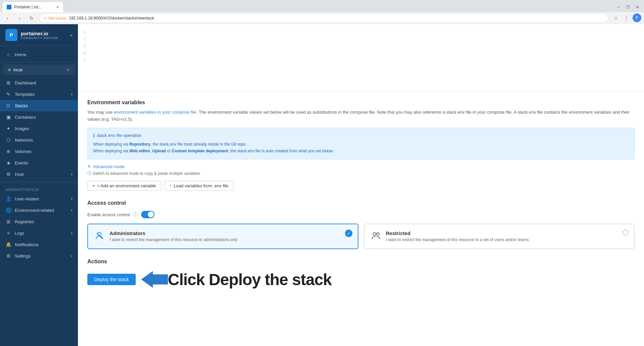 This screenshot has width=644, height=346. I want to click on restricted-card-title: Restricted, so click(507, 233).